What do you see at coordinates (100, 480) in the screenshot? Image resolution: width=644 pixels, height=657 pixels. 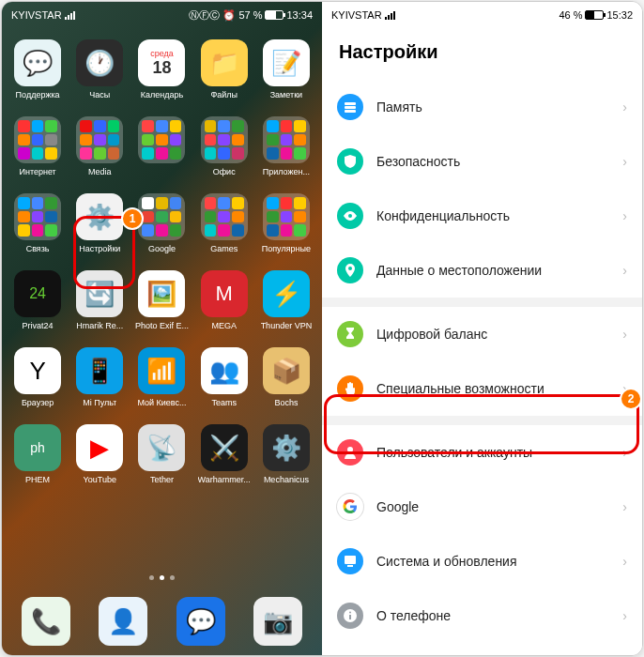 I see `app-label: YouTube` at bounding box center [100, 480].